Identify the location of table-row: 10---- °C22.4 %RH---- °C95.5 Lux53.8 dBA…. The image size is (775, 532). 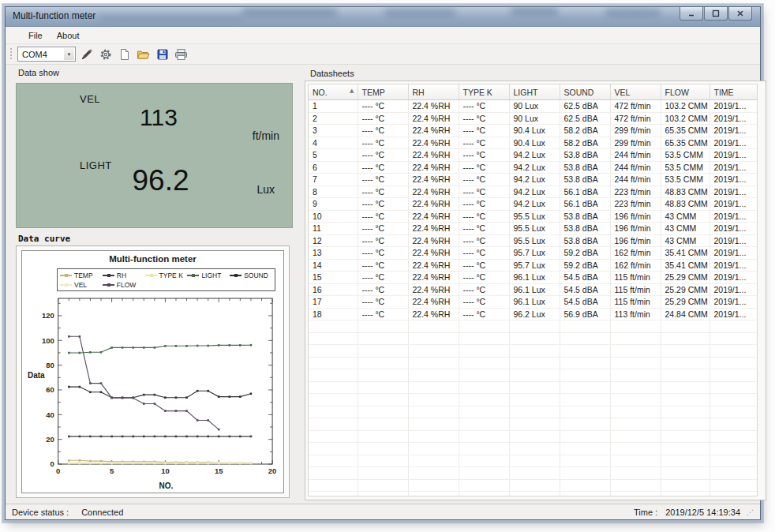
(533, 216).